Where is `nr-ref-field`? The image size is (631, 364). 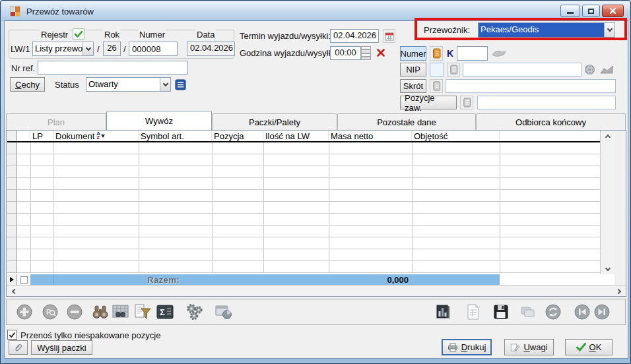
nr-ref-field is located at coordinates (113, 67).